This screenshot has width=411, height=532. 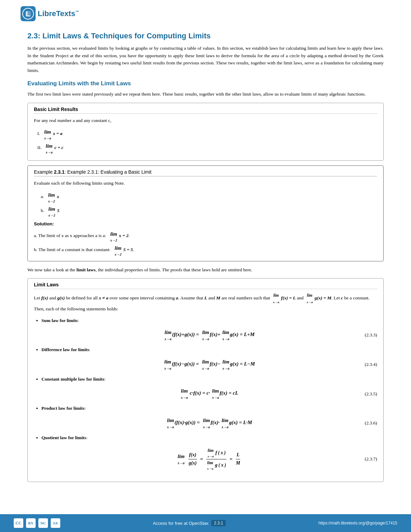 I want to click on product-law-equation: limx→a (f(x)·g(x)) = limx→a f(x)· limx→a…, so click(x=209, y=423).